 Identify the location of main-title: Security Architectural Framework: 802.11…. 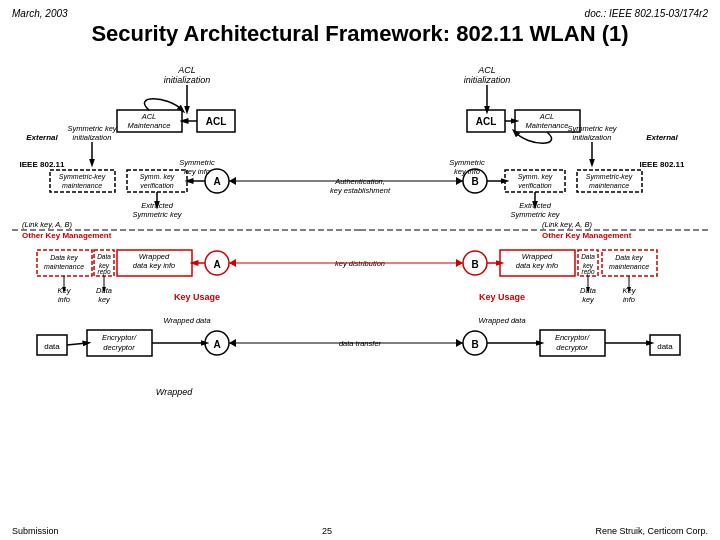
(360, 34).